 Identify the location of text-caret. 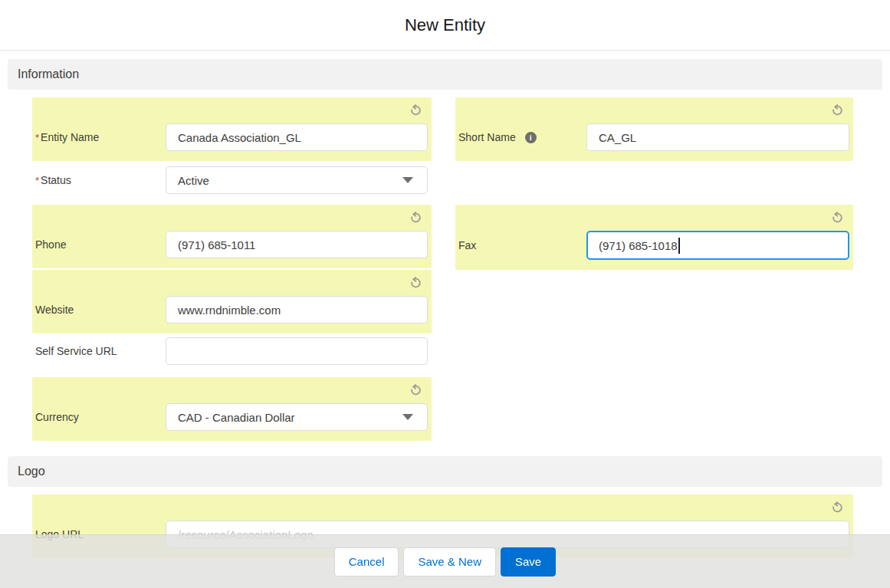
(679, 245).